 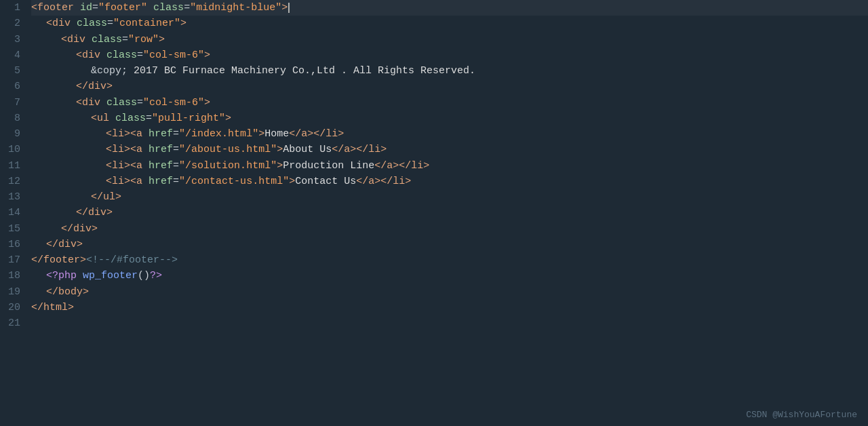 What do you see at coordinates (13, 56) in the screenshot?
I see `line-number: 4` at bounding box center [13, 56].